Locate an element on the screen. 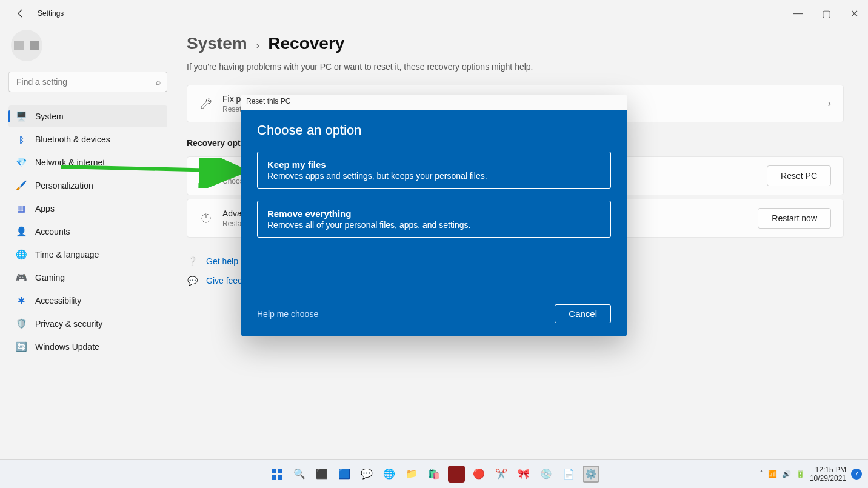 The width and height of the screenshot is (868, 488). dialog-heading: Choose an option is located at coordinates (434, 130).